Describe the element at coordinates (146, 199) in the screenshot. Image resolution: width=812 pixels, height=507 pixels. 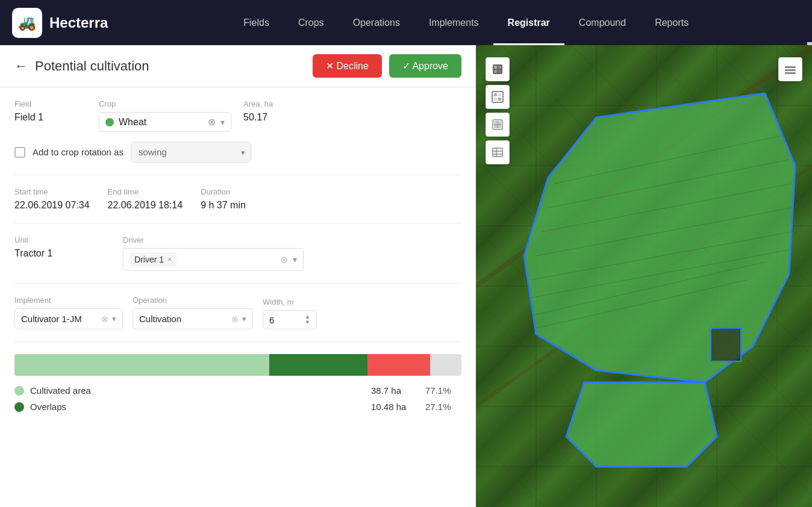
I see `end-group: End time 22.06.2019 18:14` at that location.